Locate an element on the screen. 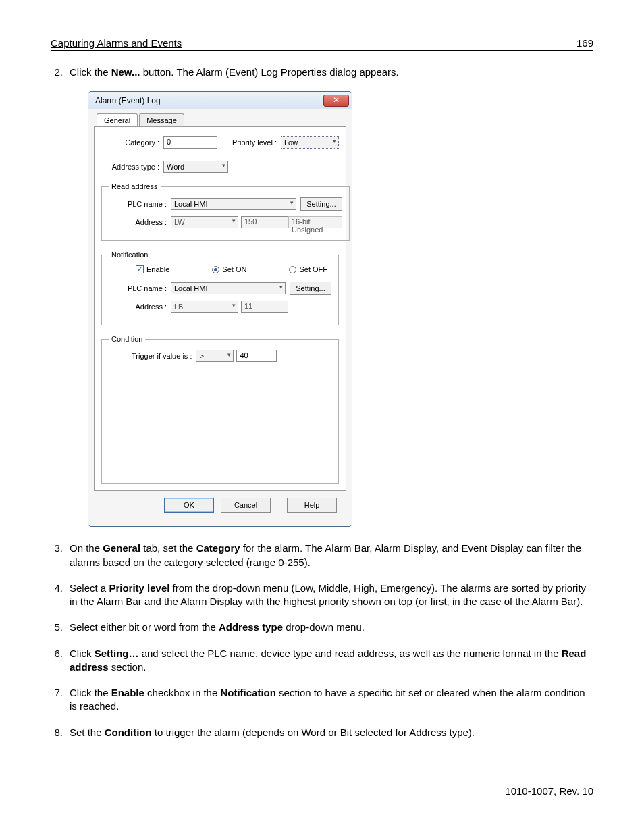  trigger-label: Trigger if value is : is located at coordinates (162, 356).